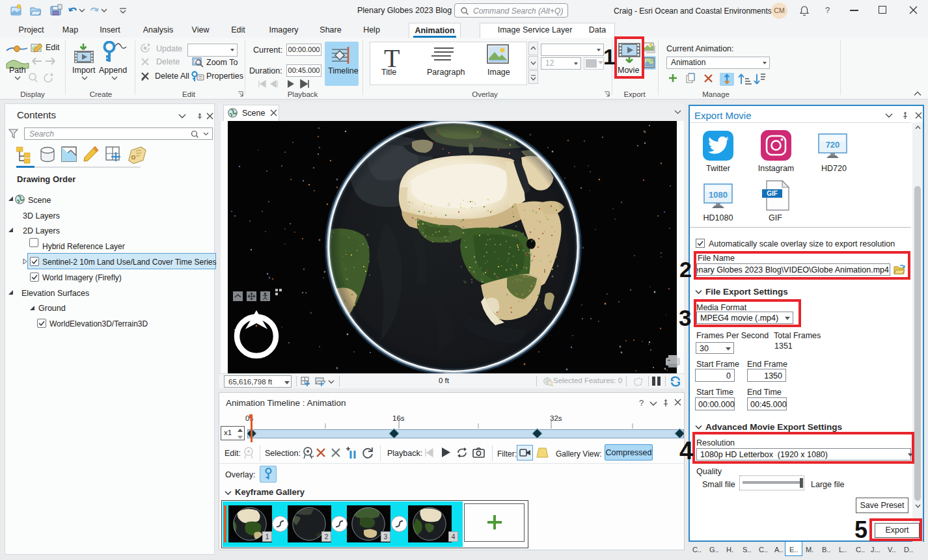 The height and width of the screenshot is (560, 928). What do you see at coordinates (718, 195) in the screenshot?
I see `svg-text: 1080` at bounding box center [718, 195].